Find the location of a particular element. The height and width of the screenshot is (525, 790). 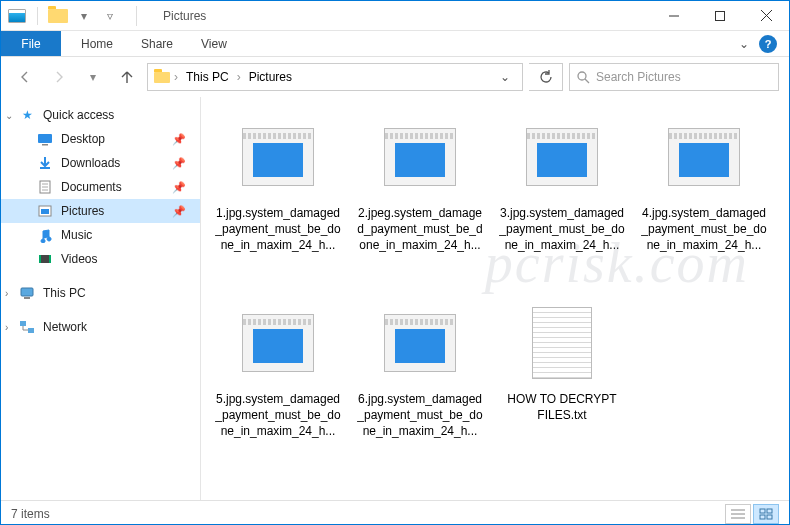

folder-icon is located at coordinates (58, 16).